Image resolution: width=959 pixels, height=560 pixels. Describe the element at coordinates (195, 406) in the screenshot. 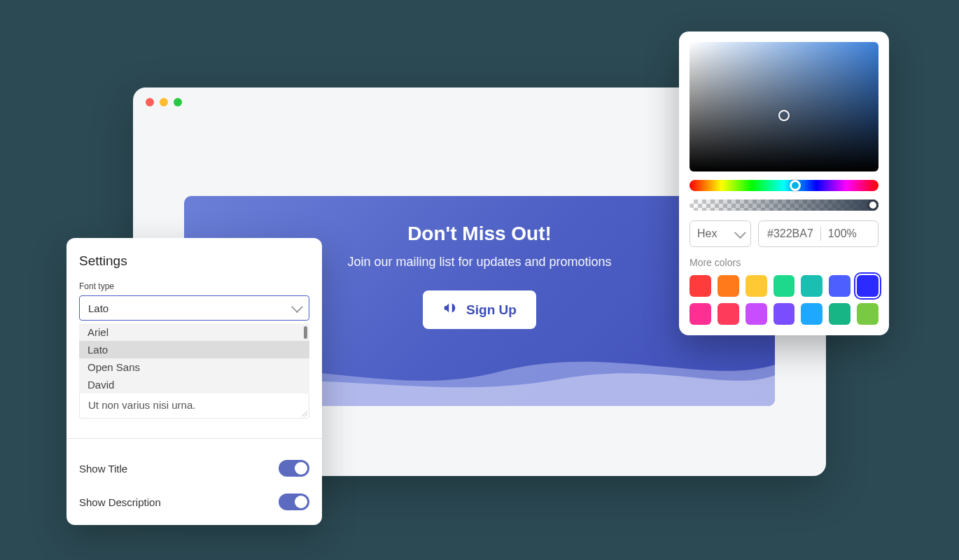

I see `description-textarea: Ut non varius nisi urna.` at that location.